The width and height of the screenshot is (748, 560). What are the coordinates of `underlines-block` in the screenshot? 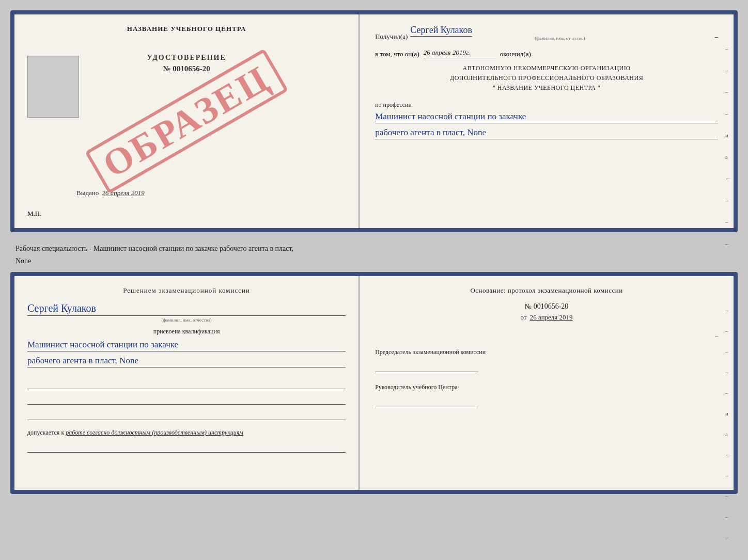 It's located at (186, 399).